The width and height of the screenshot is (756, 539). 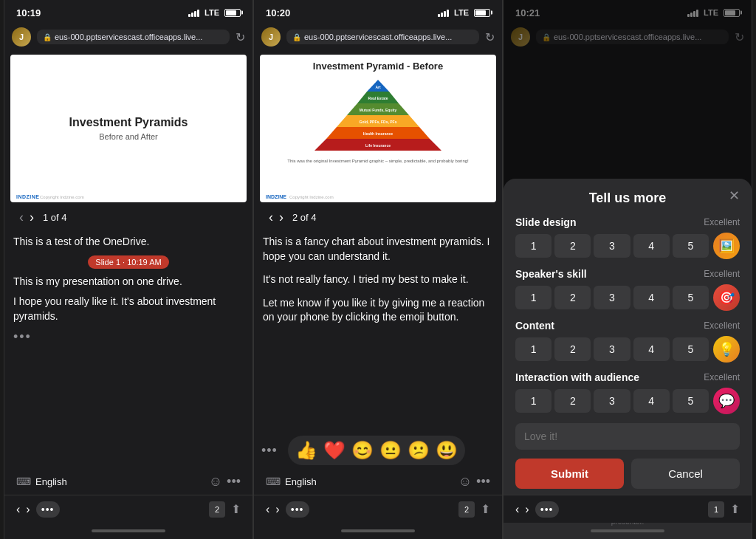 What do you see at coordinates (378, 331) in the screenshot?
I see `chat-area-2: This is a fancy chart about investment p…` at bounding box center [378, 331].